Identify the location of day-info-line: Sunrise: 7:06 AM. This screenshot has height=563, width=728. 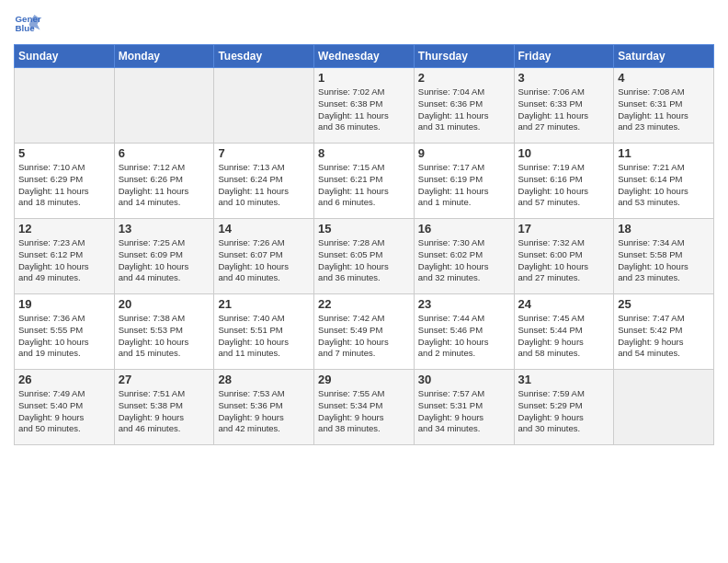
(564, 92).